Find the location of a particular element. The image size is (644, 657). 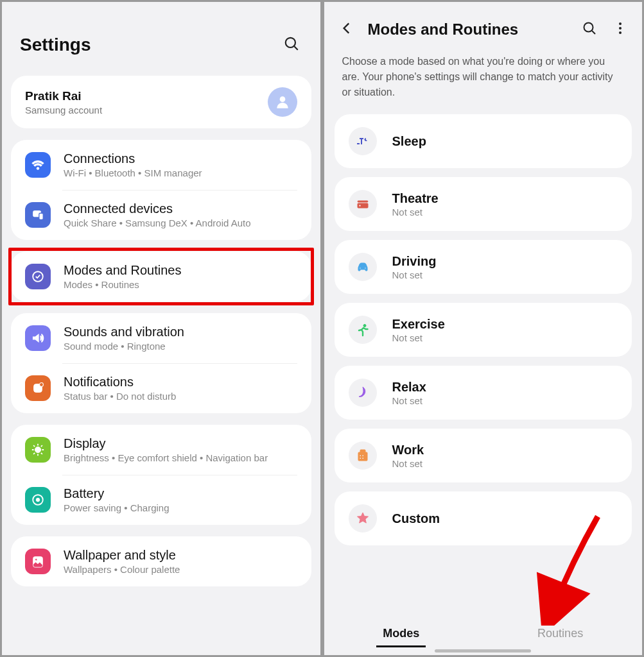

row-sub: Wallpapers • Colour palette is located at coordinates (122, 570).